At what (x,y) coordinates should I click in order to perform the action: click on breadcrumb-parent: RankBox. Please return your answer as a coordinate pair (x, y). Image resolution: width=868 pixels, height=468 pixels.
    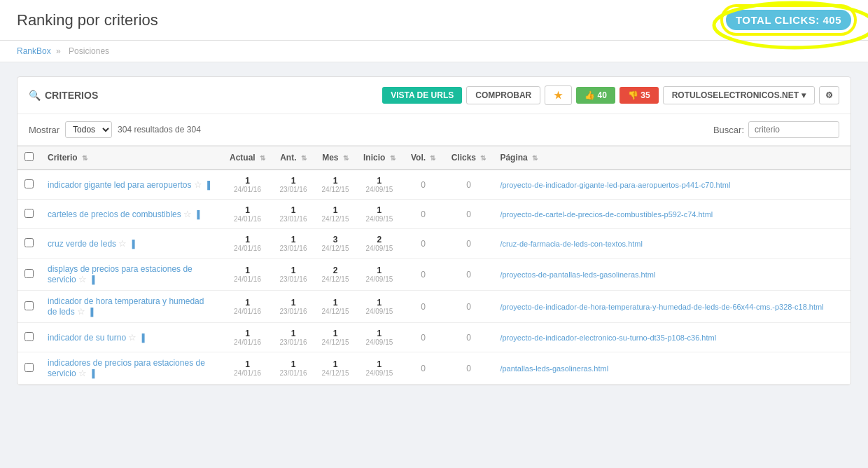
    Looking at the image, I should click on (34, 51).